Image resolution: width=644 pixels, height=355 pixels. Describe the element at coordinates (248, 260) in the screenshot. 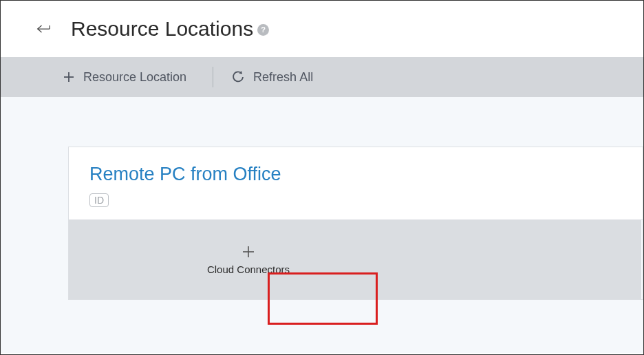

I see `add-cloud-connectors-button: Cloud Connectors` at that location.